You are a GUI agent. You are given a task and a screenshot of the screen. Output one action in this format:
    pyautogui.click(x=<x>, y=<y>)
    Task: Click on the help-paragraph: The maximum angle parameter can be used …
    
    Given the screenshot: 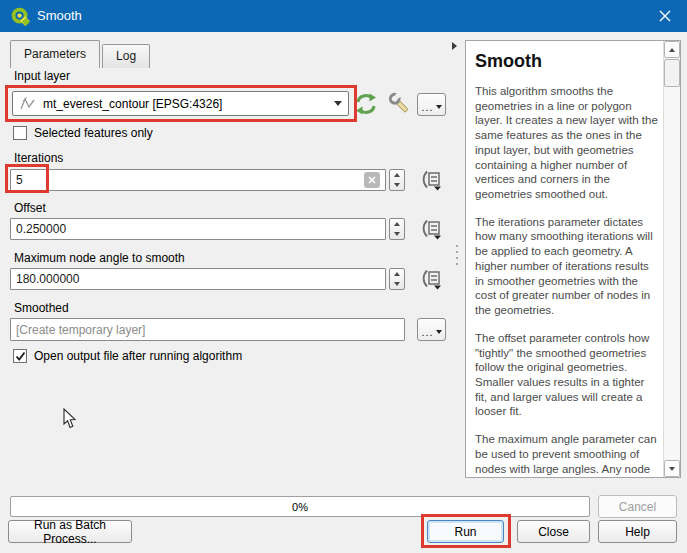 What is the action you would take?
    pyautogui.click(x=567, y=454)
    